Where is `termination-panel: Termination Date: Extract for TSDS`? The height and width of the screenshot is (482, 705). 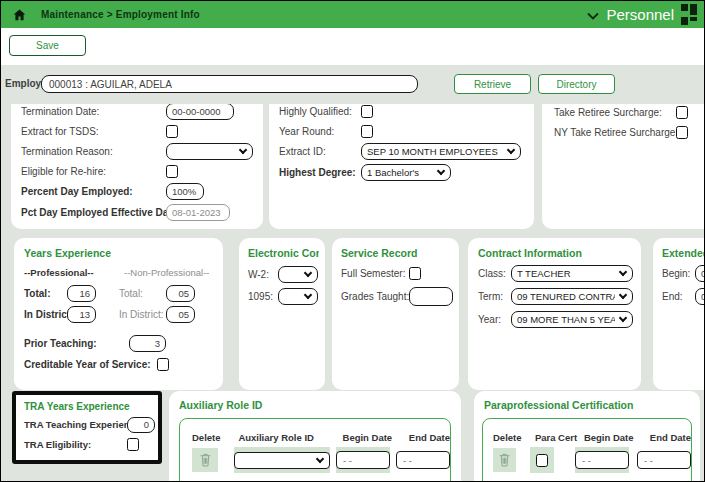 termination-panel: Termination Date: Extract for TSDS is located at coordinates (137, 166).